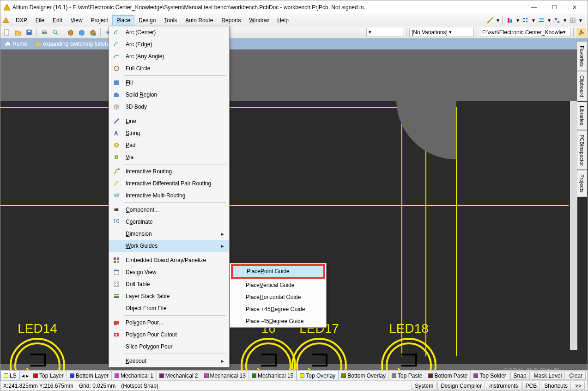  I want to click on toolbar-field-1: ▾, so click(385, 32).